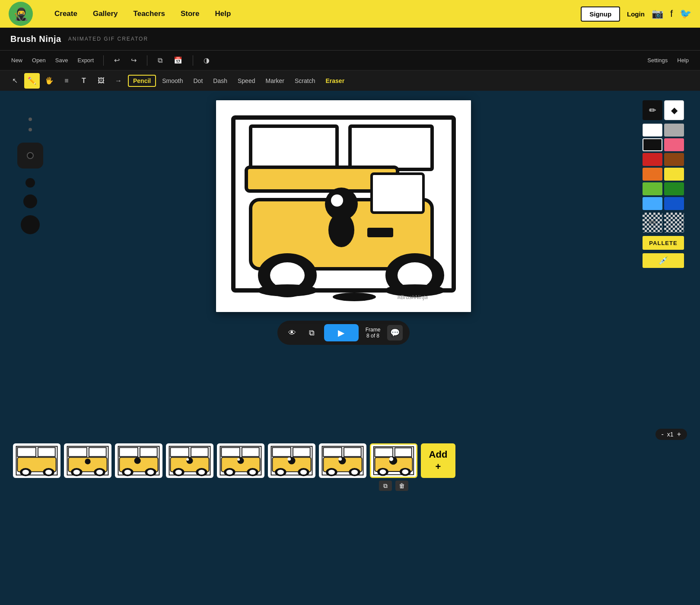 The image size is (700, 605). What do you see at coordinates (652, 110) in the screenshot?
I see `brush-mode-btn: ✏` at bounding box center [652, 110].